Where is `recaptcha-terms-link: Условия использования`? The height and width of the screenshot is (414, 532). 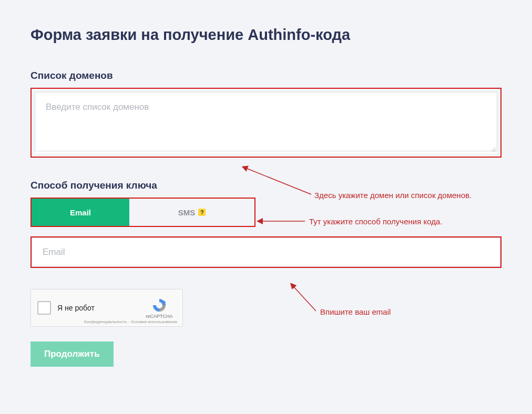
recaptcha-terms-link: Условия использования is located at coordinates (154, 322).